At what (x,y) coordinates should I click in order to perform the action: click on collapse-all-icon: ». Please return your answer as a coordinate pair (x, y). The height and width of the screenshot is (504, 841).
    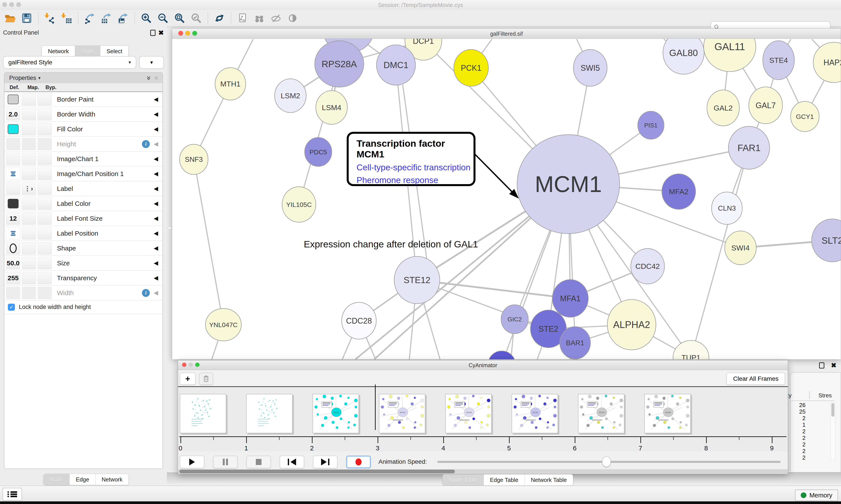
    Looking at the image, I should click on (156, 78).